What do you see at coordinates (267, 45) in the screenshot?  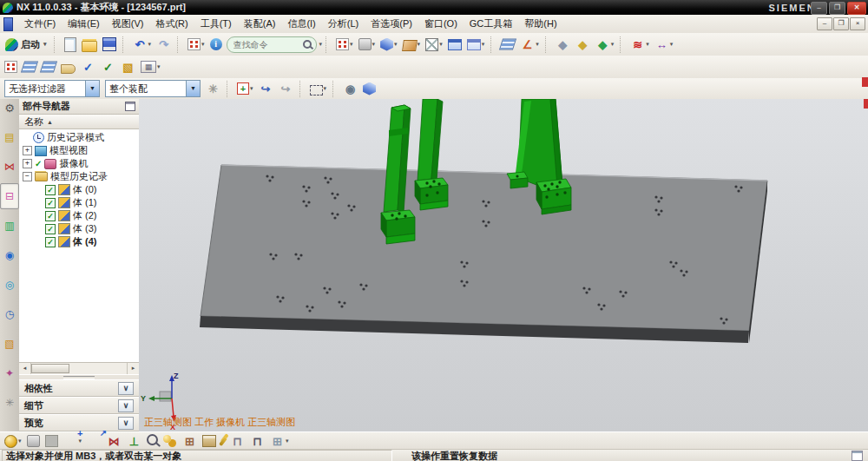 I see `command-finder-input` at bounding box center [267, 45].